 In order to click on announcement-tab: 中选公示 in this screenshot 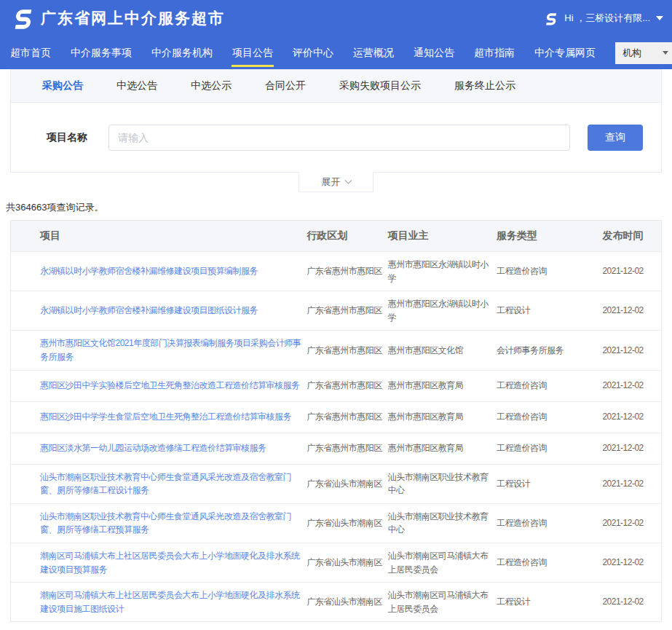, I will do `click(211, 86)`.